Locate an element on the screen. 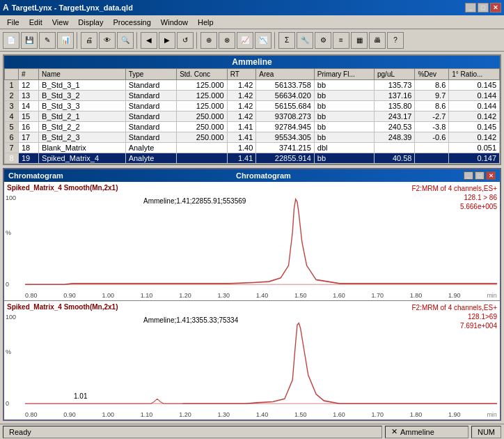 This screenshot has width=504, height=439. menu-edit: Edit is located at coordinates (36, 22).